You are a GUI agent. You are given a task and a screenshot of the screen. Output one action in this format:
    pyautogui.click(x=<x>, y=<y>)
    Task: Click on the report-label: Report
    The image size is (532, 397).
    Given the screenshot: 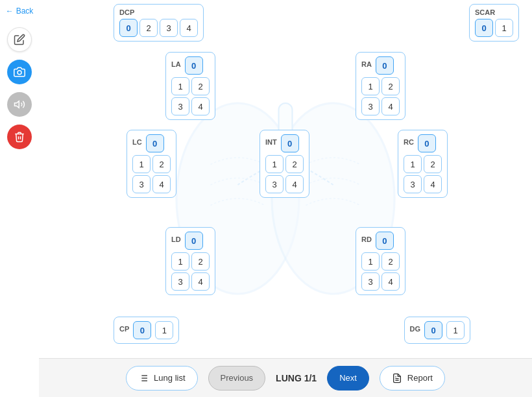 What is the action you would take?
    pyautogui.click(x=420, y=378)
    